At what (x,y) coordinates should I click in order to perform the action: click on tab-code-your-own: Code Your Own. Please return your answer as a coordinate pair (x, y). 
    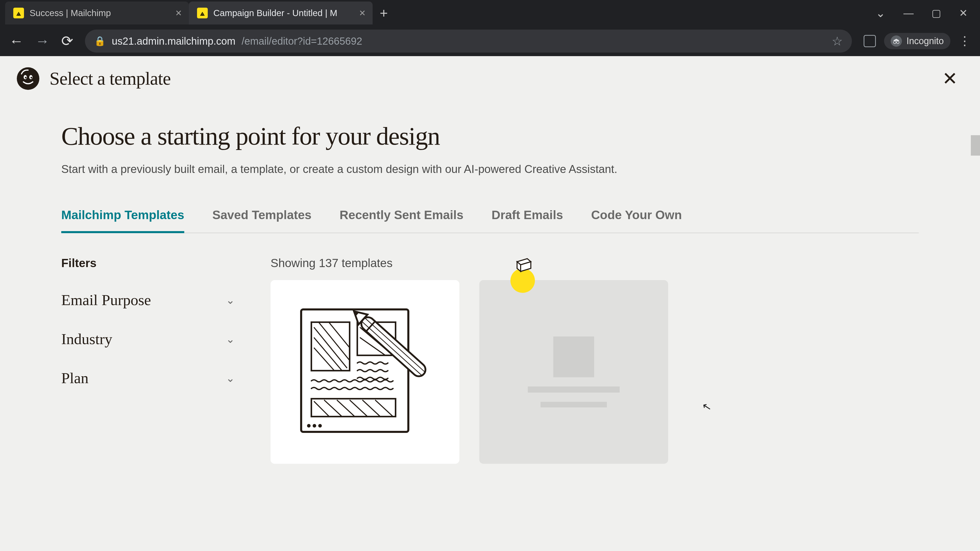
    Looking at the image, I should click on (636, 221).